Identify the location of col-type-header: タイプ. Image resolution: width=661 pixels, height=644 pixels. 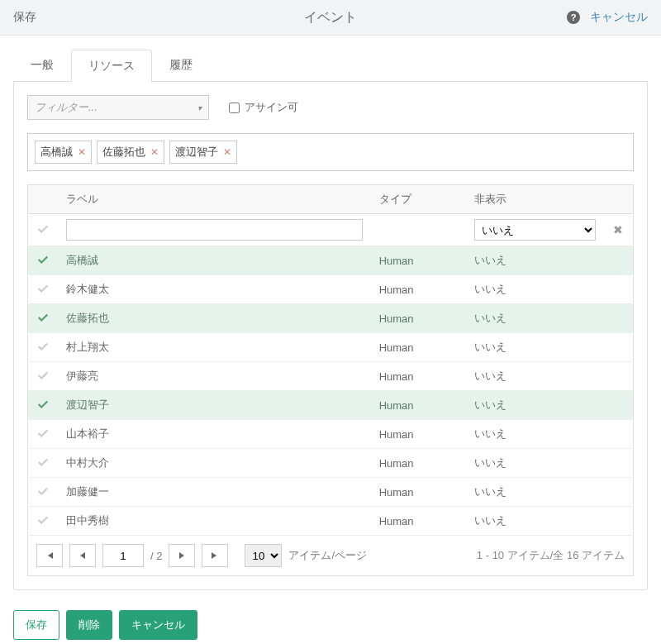
(419, 200).